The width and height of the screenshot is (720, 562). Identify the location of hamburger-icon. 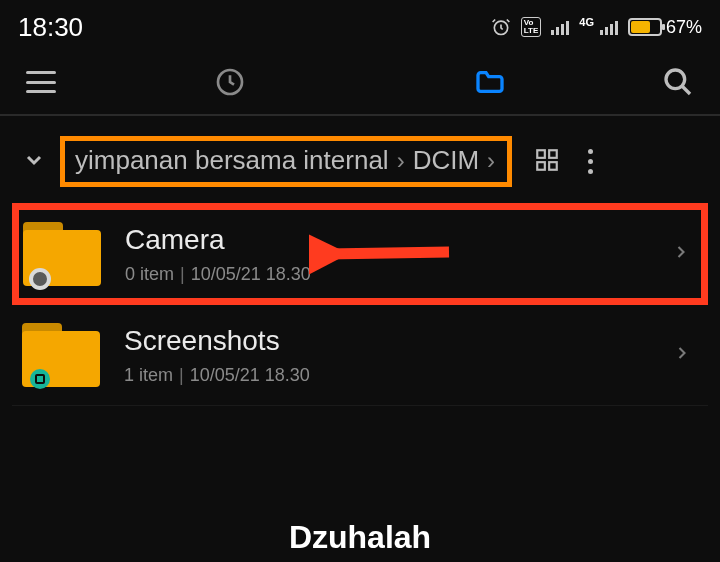
(41, 82).